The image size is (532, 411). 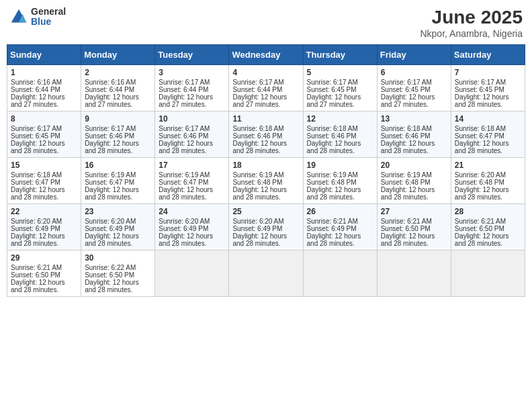 I want to click on day-number: 14, so click(x=488, y=119).